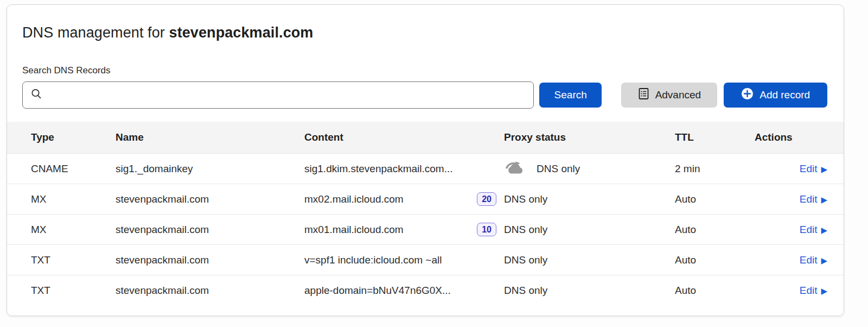 The image size is (868, 327). I want to click on column-header-content: Content, so click(404, 137).